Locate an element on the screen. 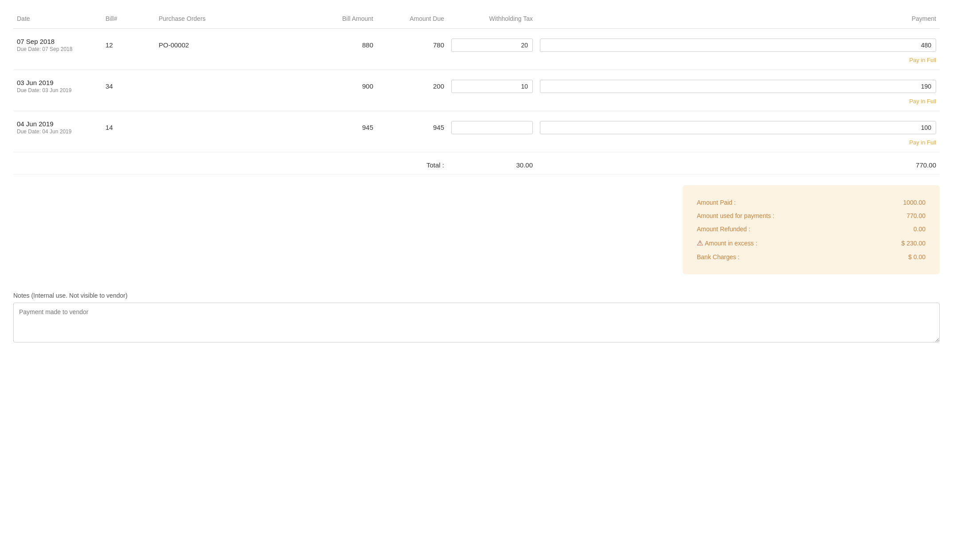  bill-row-main-2: 03 Jun 2019 Due Date: 03 Jun 2019 34 900… is located at coordinates (476, 86).